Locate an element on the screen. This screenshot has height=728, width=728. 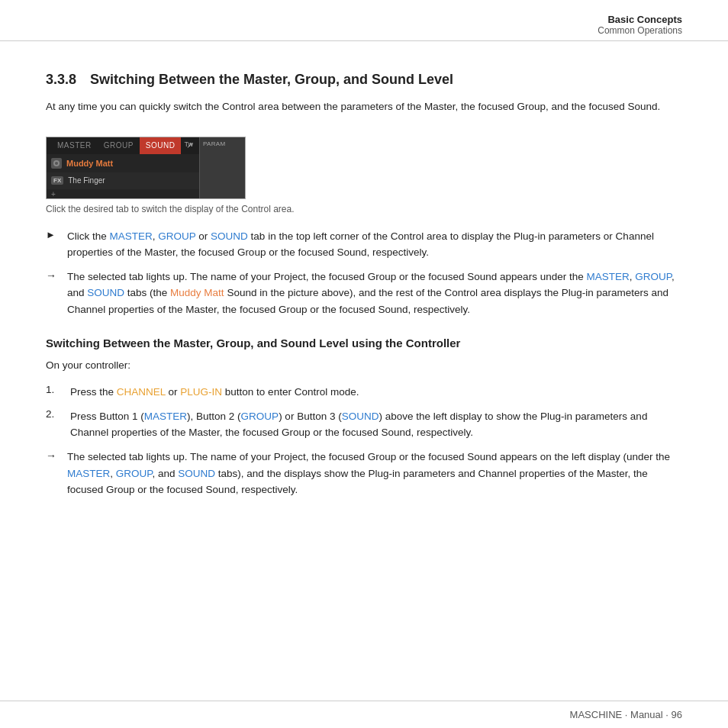
numbered-item-1: 1. Press the CHANNEL or PLUG-IN button t… is located at coordinates (364, 392).